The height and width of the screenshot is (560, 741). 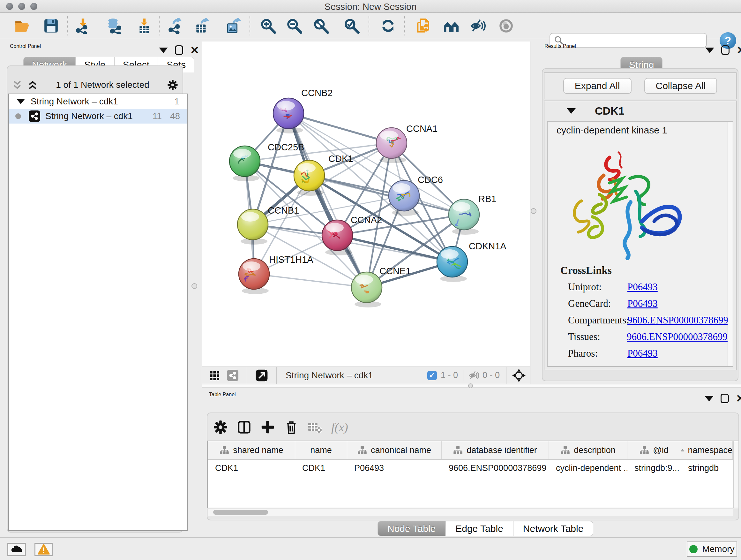 What do you see at coordinates (321, 468) in the screenshot?
I see `cell-name: CDK1` at bounding box center [321, 468].